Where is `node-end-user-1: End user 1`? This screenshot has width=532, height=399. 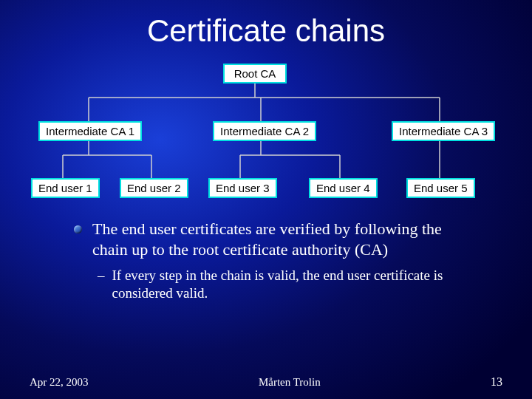
node-end-user-1: End user 1 is located at coordinates (65, 188).